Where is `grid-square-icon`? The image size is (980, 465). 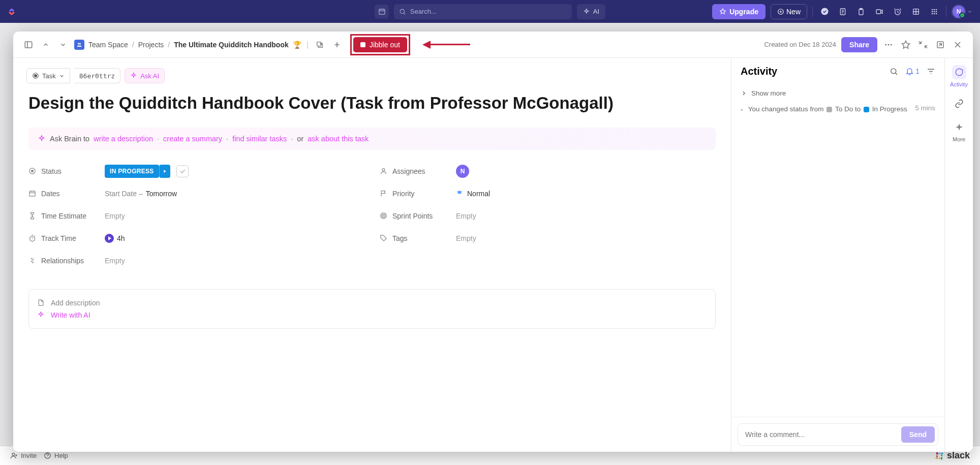 grid-square-icon is located at coordinates (916, 12).